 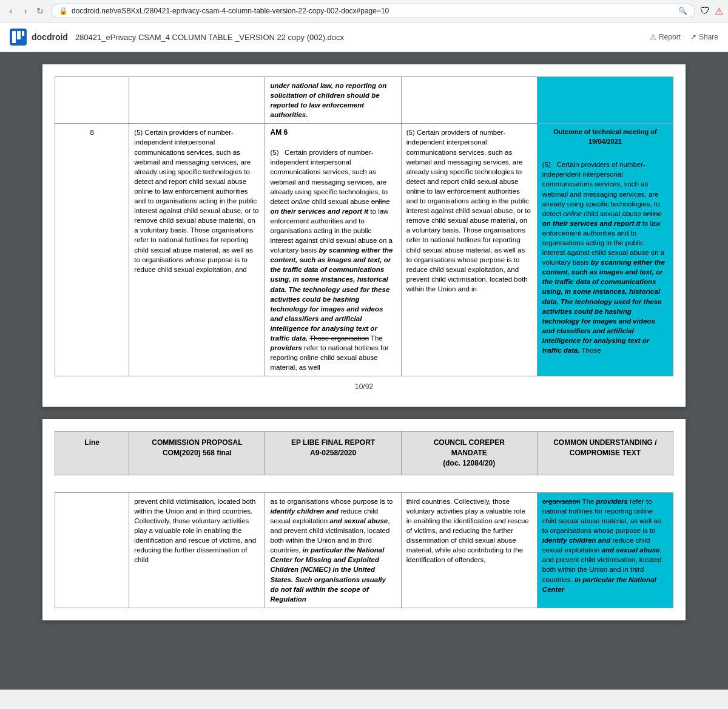 I want to click on header-actions: ⚠ Report ↗ Share, so click(x=684, y=37).